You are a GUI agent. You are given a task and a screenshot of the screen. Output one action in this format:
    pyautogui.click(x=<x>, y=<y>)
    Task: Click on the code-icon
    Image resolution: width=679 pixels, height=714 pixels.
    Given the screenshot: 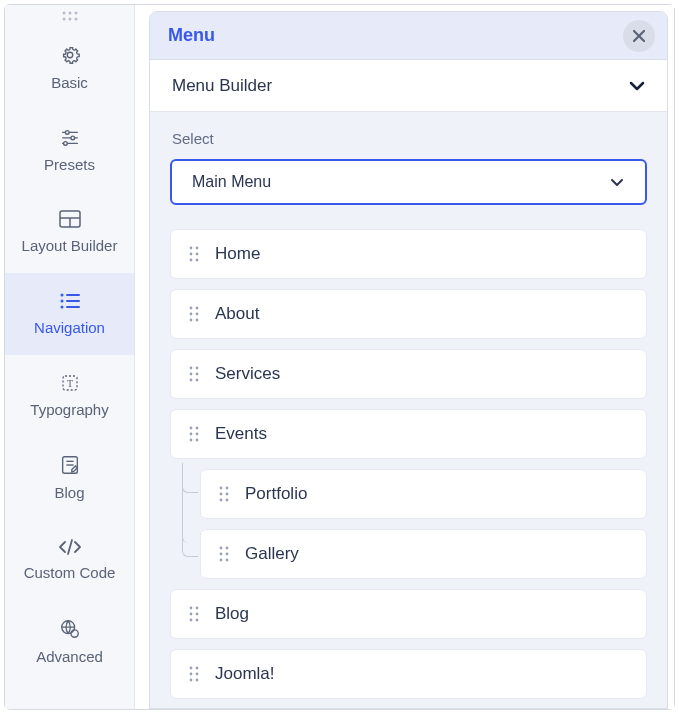 What is the action you would take?
    pyautogui.click(x=70, y=547)
    